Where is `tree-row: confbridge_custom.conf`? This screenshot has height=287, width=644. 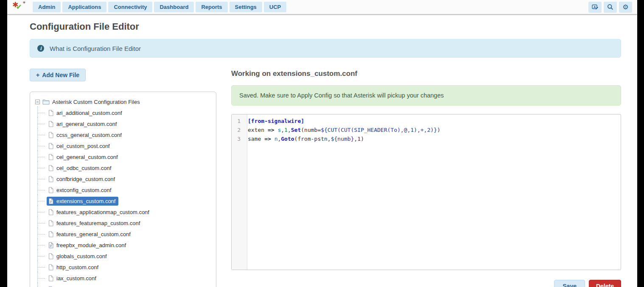 tree-row: confbridge_custom.conf is located at coordinates (125, 179).